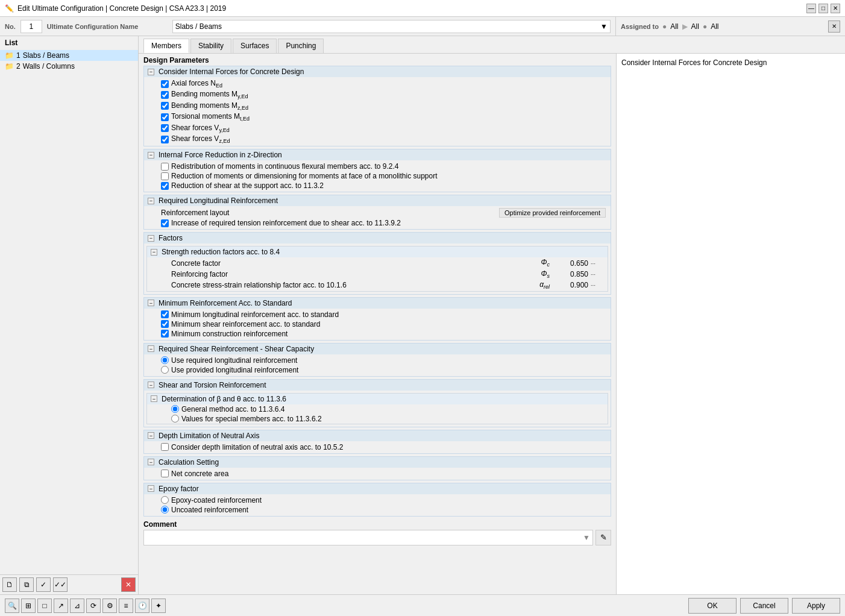 The width and height of the screenshot is (845, 616). What do you see at coordinates (377, 128) in the screenshot?
I see `row-shear-vy: Shear forces Vy,Ed` at bounding box center [377, 128].